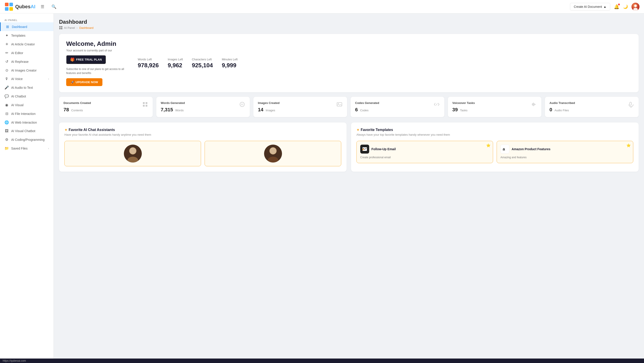 This screenshot has height=363, width=644. What do you see at coordinates (27, 139) in the screenshot?
I see `sidebar-item-ai-coding: ⚙ AI Coding/Programming` at bounding box center [27, 139].